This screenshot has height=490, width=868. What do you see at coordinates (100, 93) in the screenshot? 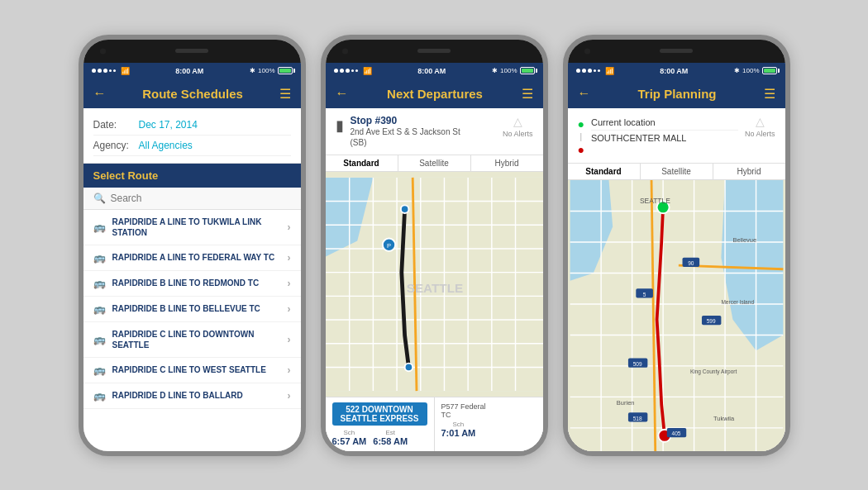
I see `back-button: ←` at bounding box center [100, 93].